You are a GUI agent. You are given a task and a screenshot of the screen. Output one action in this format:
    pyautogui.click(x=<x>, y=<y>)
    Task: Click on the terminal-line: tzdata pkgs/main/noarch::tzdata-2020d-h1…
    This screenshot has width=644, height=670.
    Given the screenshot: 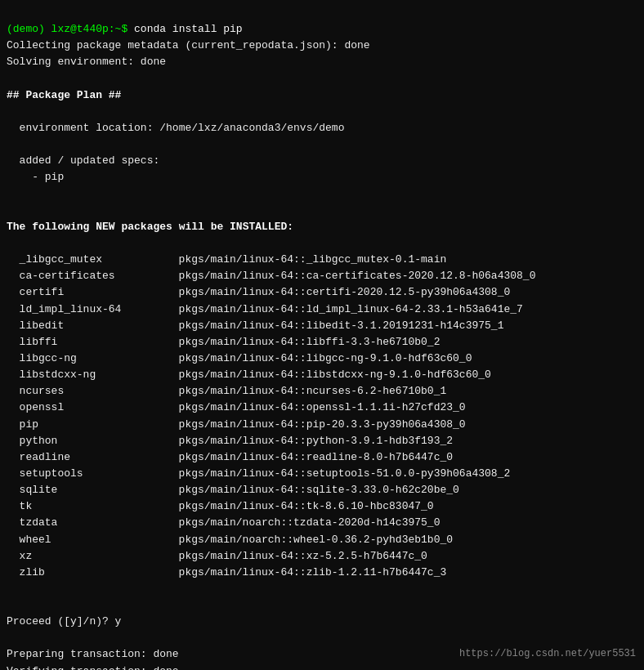 What is the action you would take?
    pyautogui.click(x=322, y=523)
    